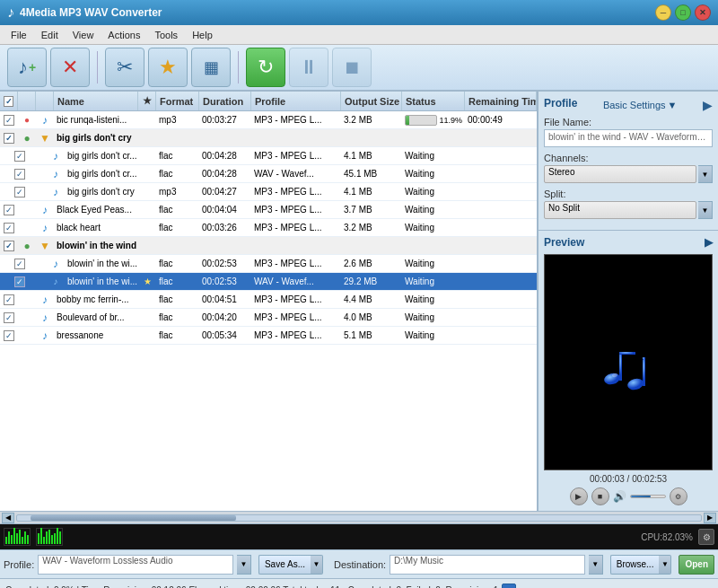  I want to click on destination-bar-input: D:\My Music, so click(487, 565).